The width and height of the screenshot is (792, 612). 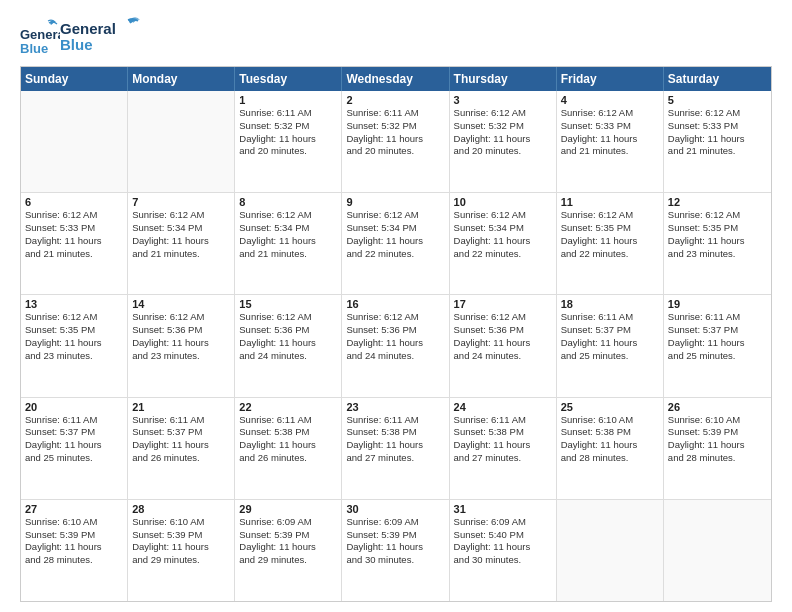 What do you see at coordinates (288, 448) in the screenshot?
I see `calendar-cell: 22Sunrise: 6:11 AMSunset: 5:38 PMDayligh…` at bounding box center [288, 448].